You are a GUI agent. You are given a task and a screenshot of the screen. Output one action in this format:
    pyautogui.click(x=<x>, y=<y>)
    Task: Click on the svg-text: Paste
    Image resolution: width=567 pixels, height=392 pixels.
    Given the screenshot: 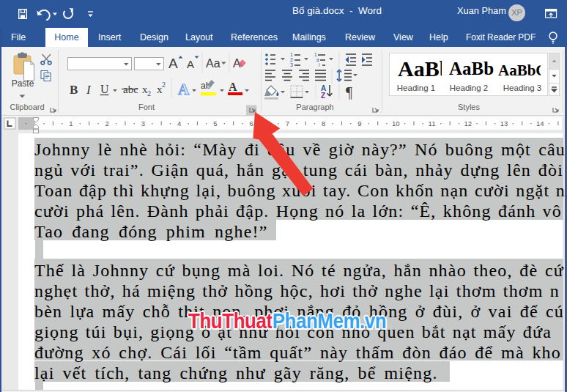 What is the action you would take?
    pyautogui.click(x=23, y=84)
    